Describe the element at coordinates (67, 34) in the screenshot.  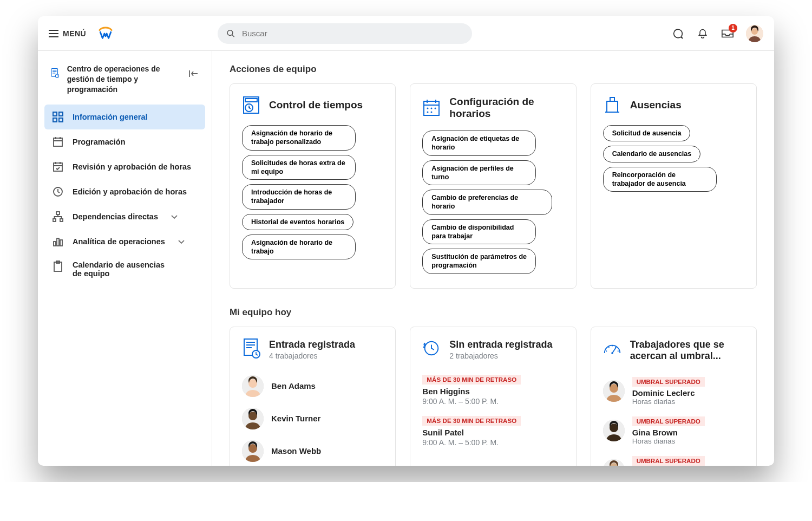
I see `menu-button: MENÚ` at that location.